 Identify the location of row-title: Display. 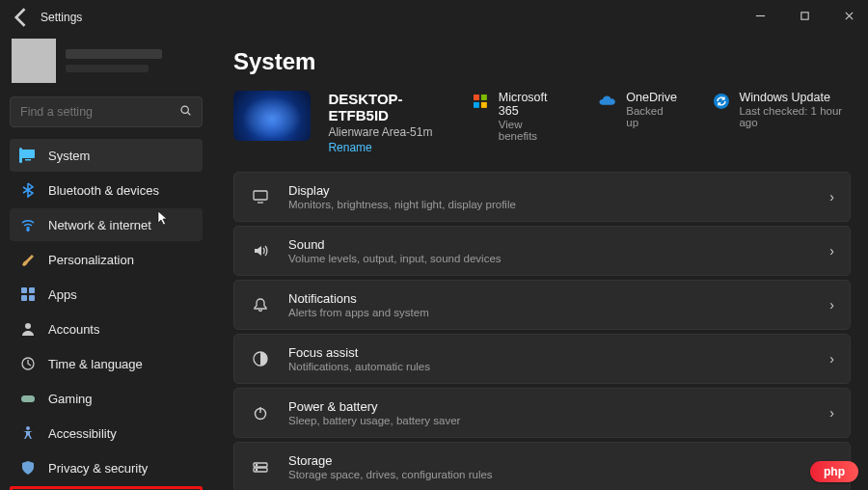
(402, 191).